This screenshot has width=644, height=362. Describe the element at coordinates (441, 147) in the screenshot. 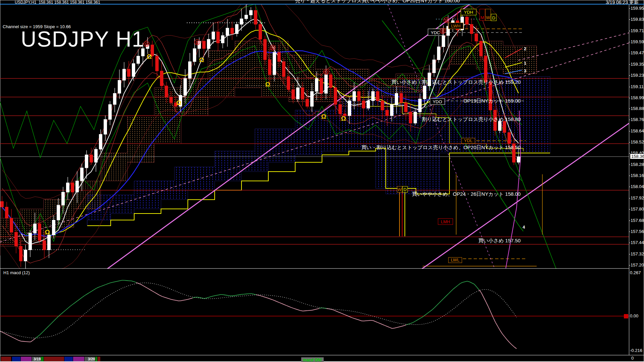

I see `trade-annotation: 買い・割り込むとストップロス売り小さめ、OP20日NYカット 158.50` at that location.